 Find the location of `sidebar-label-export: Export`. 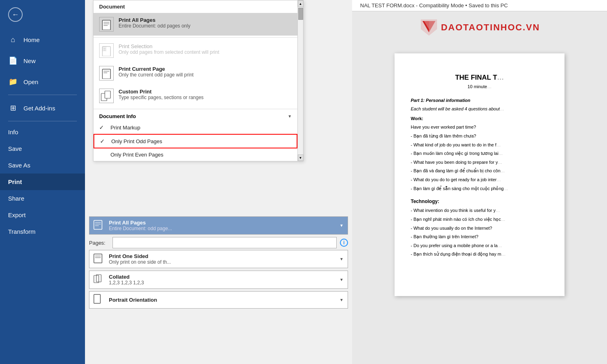

sidebar-label-export: Export is located at coordinates (17, 215).